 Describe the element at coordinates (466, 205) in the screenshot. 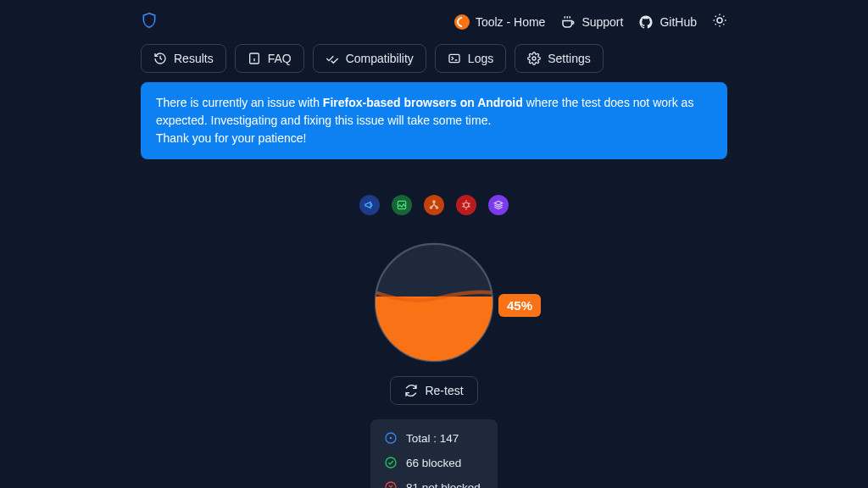

I see `bug-icon` at that location.